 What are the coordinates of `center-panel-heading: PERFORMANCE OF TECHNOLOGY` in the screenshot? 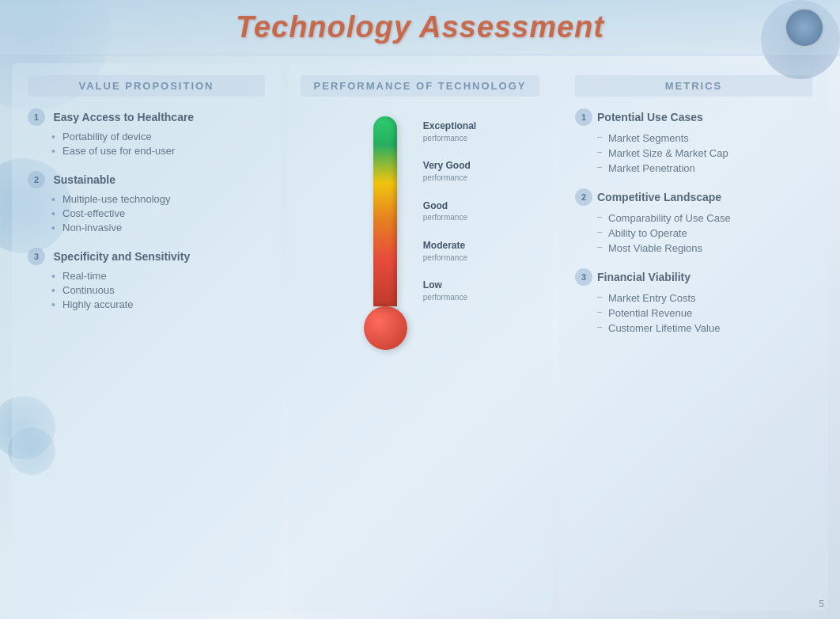 It's located at (420, 85).